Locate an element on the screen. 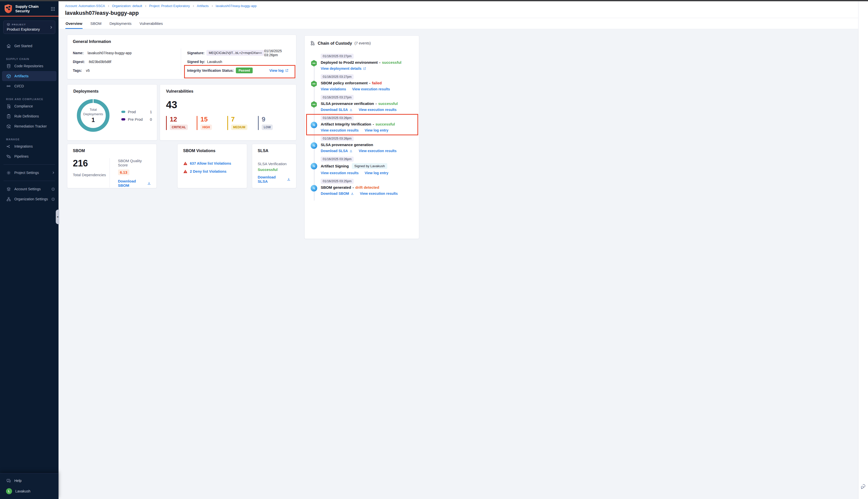  coc-event-sbom-generated: 01/16/2025 03:25pm SBOM generated - drif… is located at coordinates (370, 187).